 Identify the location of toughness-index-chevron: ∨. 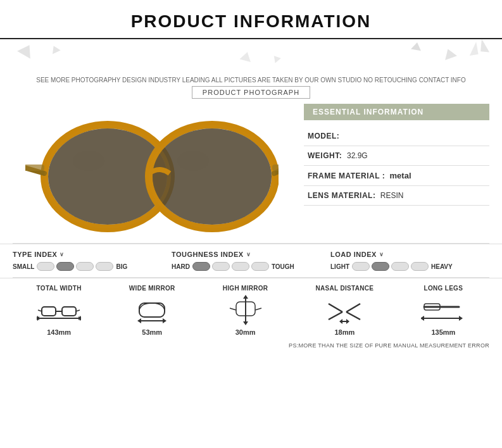
(249, 254).